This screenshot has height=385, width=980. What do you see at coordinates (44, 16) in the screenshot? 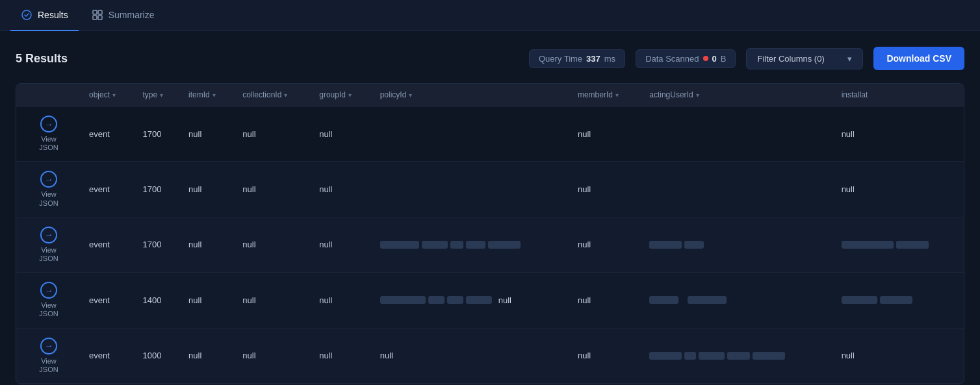
I see `tab-results: Results` at bounding box center [44, 16].